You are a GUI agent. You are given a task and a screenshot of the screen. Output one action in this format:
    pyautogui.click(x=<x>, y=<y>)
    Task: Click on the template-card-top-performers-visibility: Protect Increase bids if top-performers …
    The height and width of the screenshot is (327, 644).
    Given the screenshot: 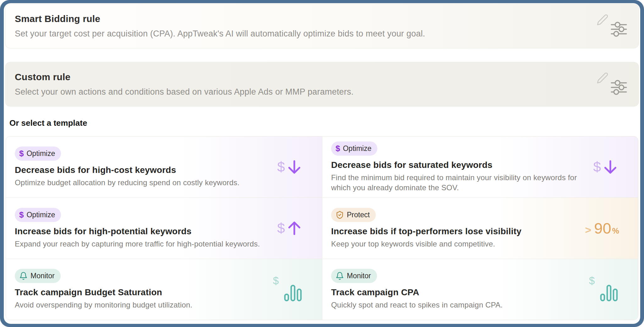 What is the action you would take?
    pyautogui.click(x=480, y=228)
    